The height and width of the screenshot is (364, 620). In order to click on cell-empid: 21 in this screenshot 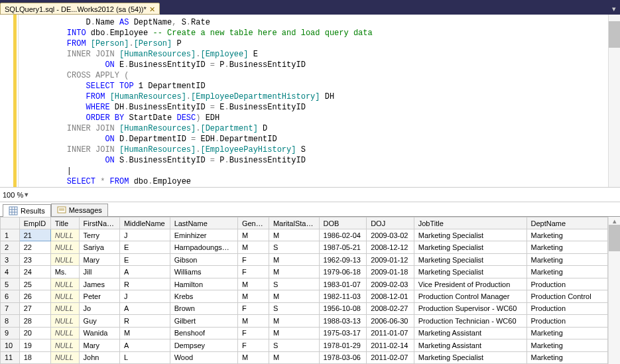, I will do `click(34, 235)`.